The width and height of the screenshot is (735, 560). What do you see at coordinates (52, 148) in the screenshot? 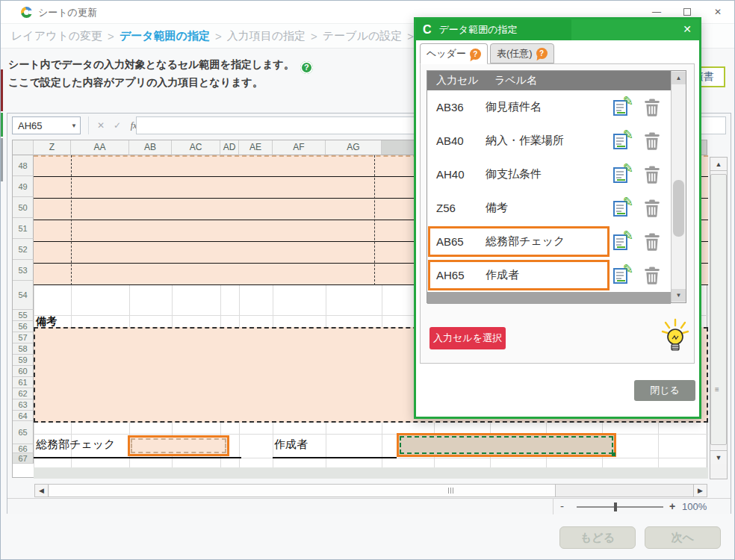
I see `column-header-Z: Z` at bounding box center [52, 148].